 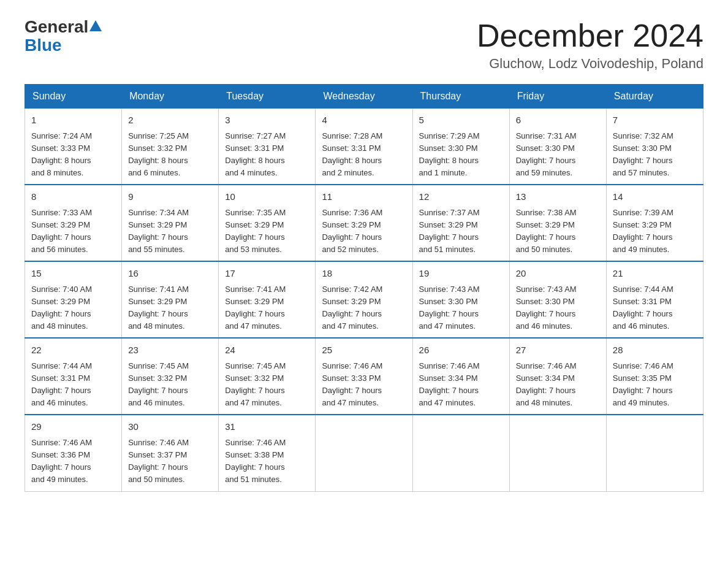 What do you see at coordinates (170, 461) in the screenshot?
I see `day-info: Sunrise: 7:46 AMSunset: 3:37 PMDaylight:…` at bounding box center [170, 461].